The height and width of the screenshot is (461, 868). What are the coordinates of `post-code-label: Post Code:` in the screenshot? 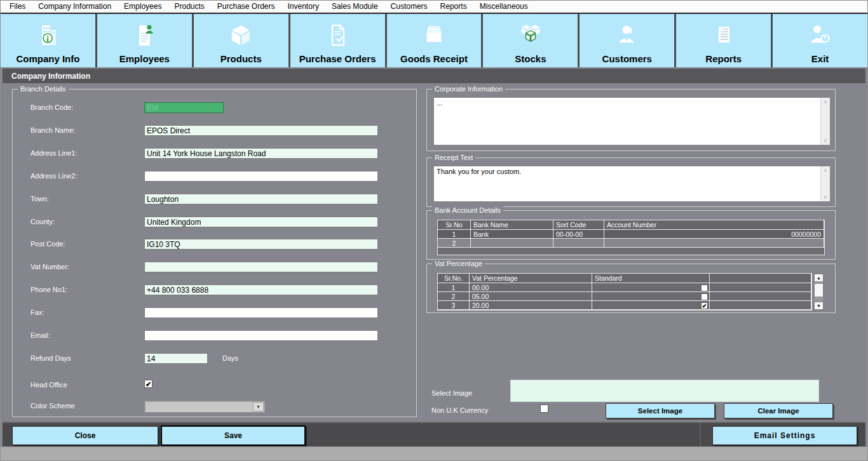 It's located at (48, 244).